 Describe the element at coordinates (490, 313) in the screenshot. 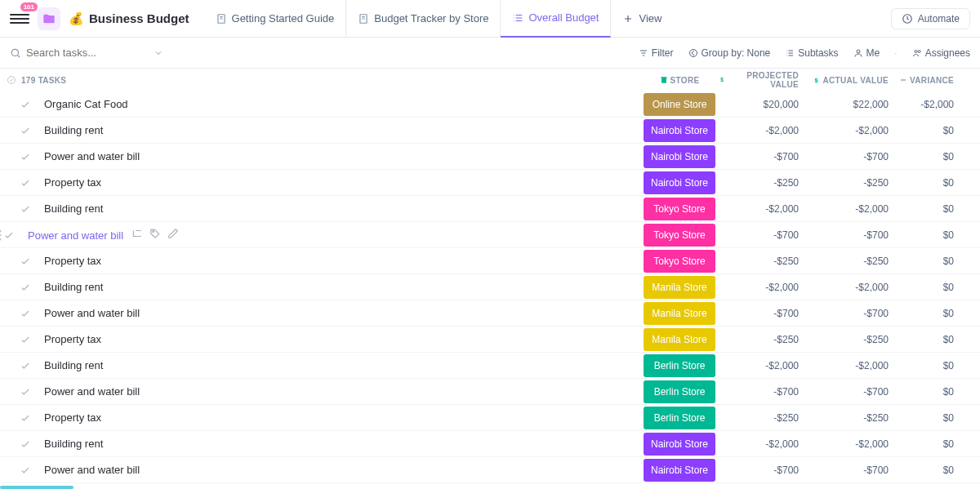

I see `task-row: Power and water billManila Store-$700-$7…` at that location.